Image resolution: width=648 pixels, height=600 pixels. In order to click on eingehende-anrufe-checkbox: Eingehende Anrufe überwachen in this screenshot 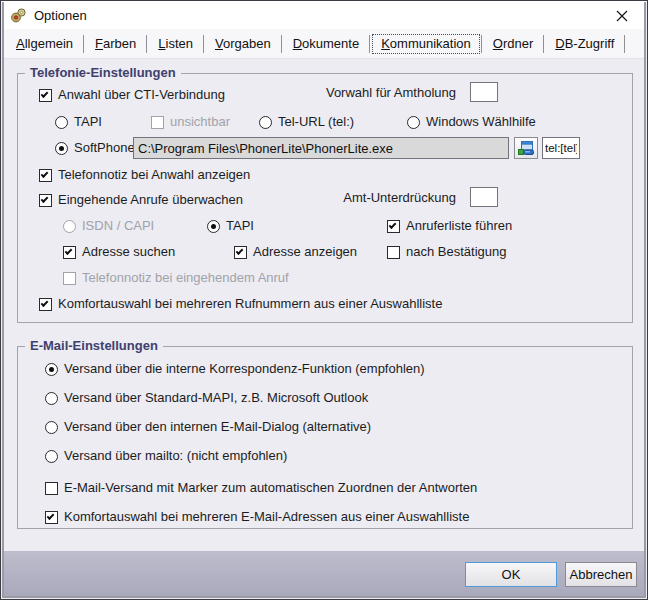, I will do `click(141, 200)`.